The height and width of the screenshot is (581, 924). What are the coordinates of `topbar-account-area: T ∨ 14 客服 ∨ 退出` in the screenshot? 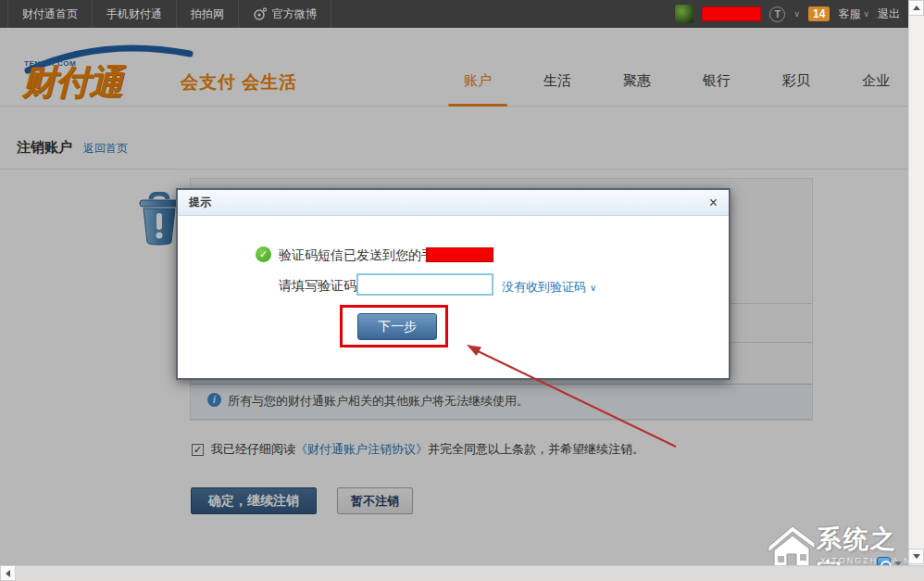 It's located at (800, 14).